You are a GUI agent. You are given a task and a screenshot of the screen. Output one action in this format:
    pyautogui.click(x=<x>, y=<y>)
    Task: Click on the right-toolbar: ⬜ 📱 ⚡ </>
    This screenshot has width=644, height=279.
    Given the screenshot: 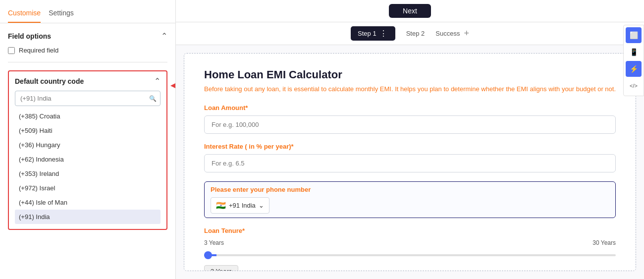 What is the action you would take?
    pyautogui.click(x=634, y=60)
    